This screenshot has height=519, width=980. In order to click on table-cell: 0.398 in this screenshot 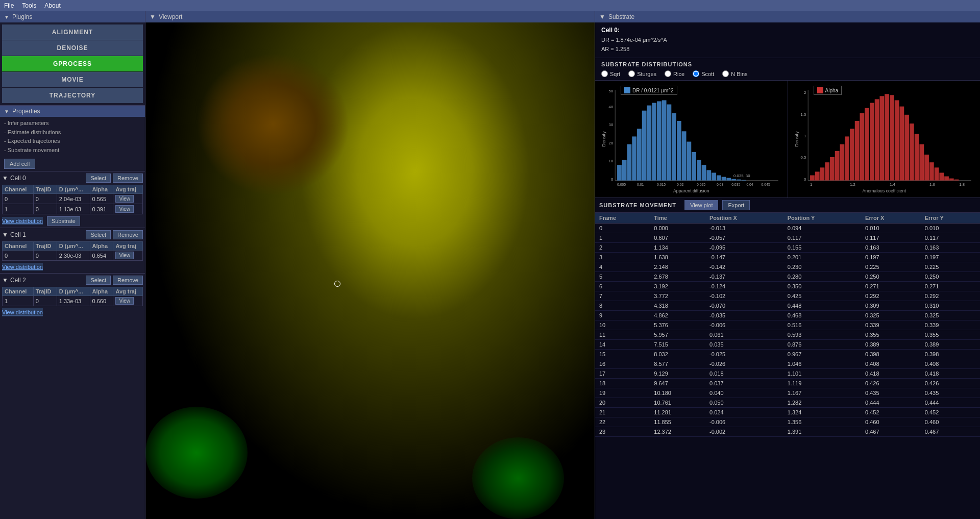, I will do `click(891, 354)`.